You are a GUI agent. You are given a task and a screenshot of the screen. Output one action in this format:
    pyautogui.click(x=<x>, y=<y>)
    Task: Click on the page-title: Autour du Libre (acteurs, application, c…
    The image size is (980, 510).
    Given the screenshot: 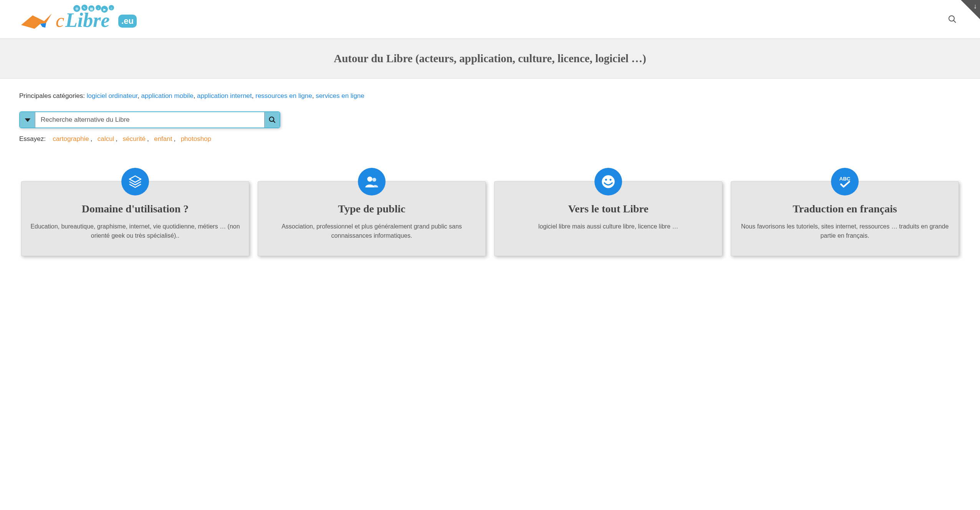 What is the action you would take?
    pyautogui.click(x=490, y=58)
    